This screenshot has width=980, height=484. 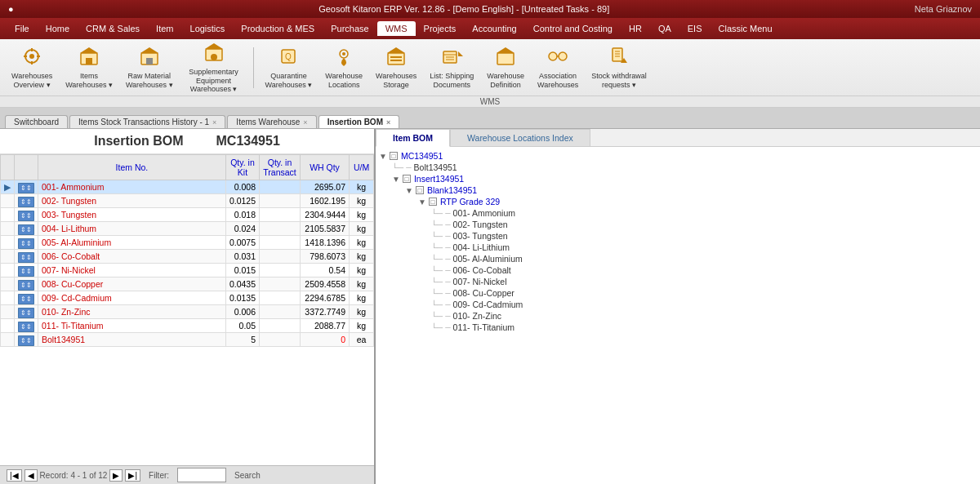 I want to click on table-row: ⇕⇕Bolt13495150ea, so click(x=188, y=340).